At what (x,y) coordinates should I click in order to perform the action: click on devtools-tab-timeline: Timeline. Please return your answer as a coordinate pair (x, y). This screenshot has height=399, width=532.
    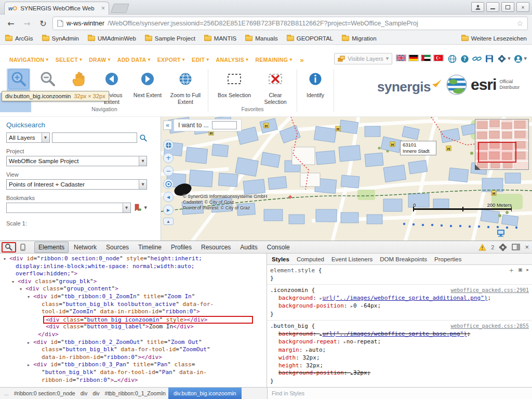
    Looking at the image, I should click on (150, 247).